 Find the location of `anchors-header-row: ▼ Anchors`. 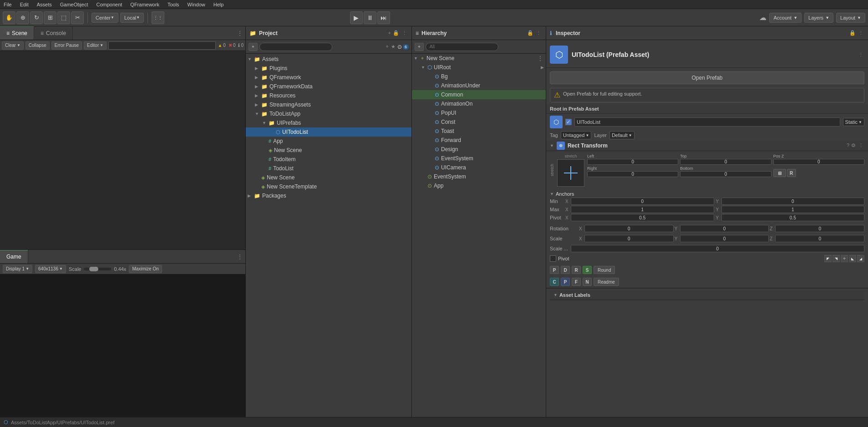

anchors-header-row: ▼ Anchors is located at coordinates (707, 194).